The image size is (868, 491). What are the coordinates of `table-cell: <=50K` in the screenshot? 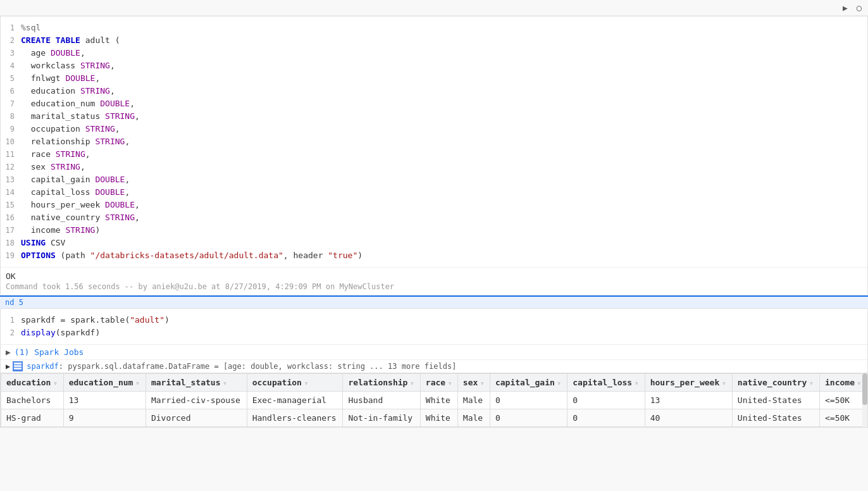 It's located at (844, 418).